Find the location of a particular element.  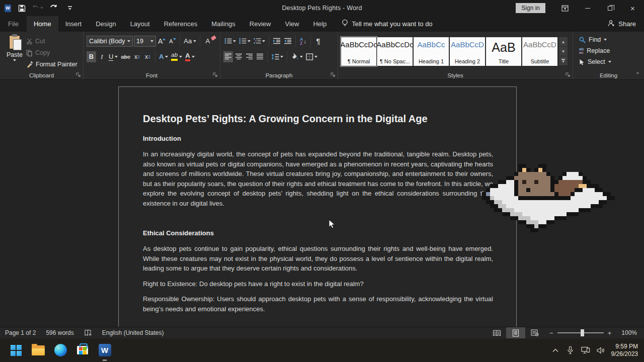

ribbon-display-options-button is located at coordinates (565, 8).